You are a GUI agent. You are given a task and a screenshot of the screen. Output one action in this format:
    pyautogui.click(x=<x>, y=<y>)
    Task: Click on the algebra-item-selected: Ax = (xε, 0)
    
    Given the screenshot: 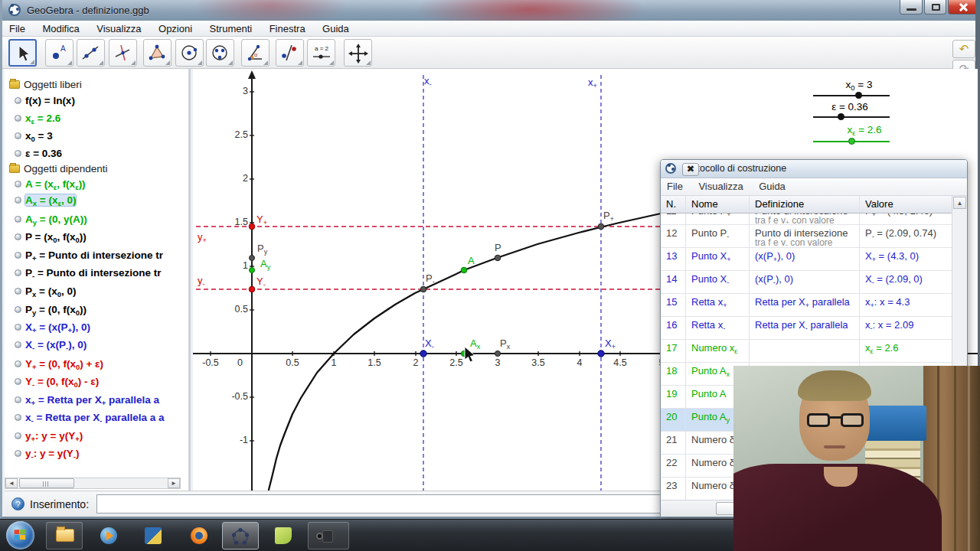 What is the action you would take?
    pyautogui.click(x=40, y=200)
    